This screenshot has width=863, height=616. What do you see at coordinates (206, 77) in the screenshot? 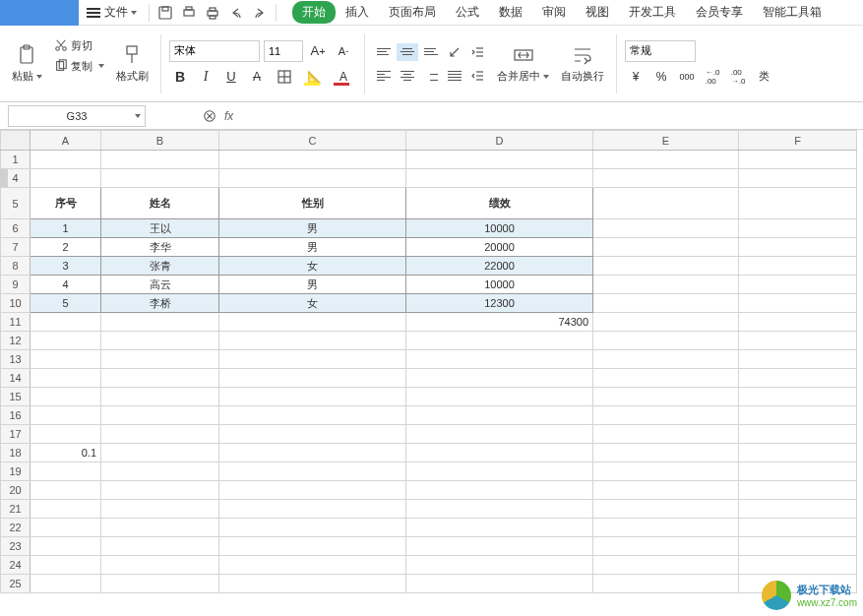
I see `italic-button: I` at bounding box center [206, 77].